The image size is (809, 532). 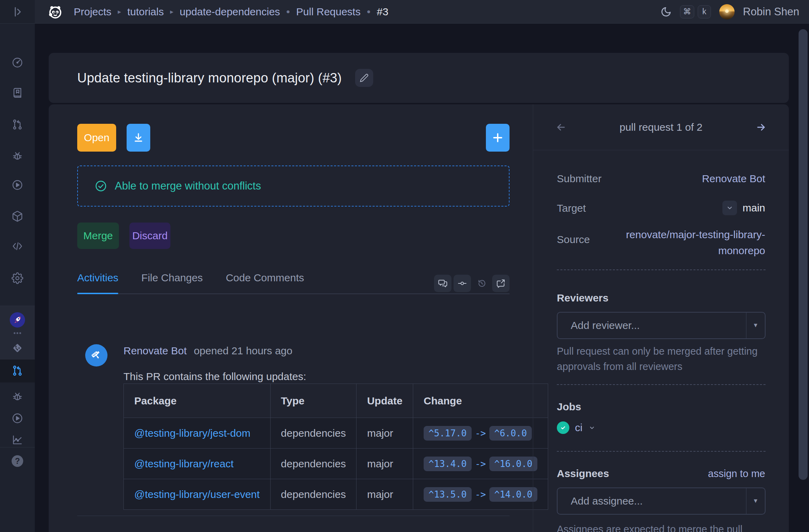 What do you see at coordinates (98, 283) in the screenshot?
I see `tab-activities: Activities` at bounding box center [98, 283].